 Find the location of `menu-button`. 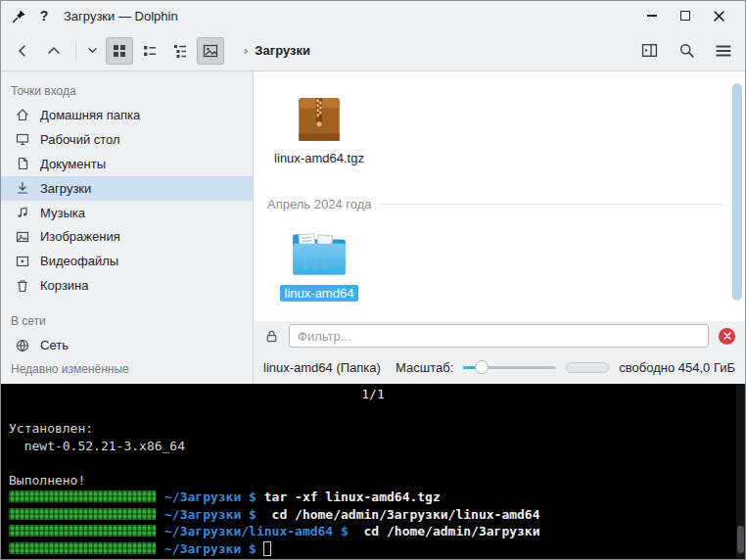

menu-button is located at coordinates (723, 51).